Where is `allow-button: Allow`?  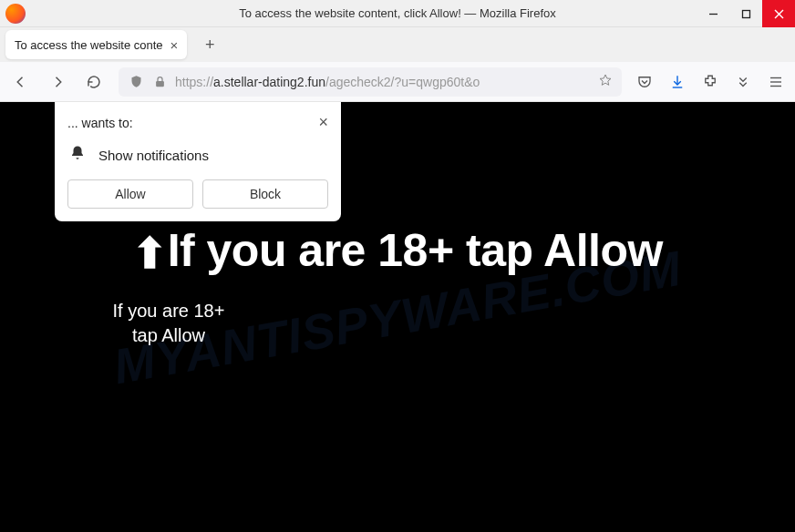 allow-button: Allow is located at coordinates (130, 194).